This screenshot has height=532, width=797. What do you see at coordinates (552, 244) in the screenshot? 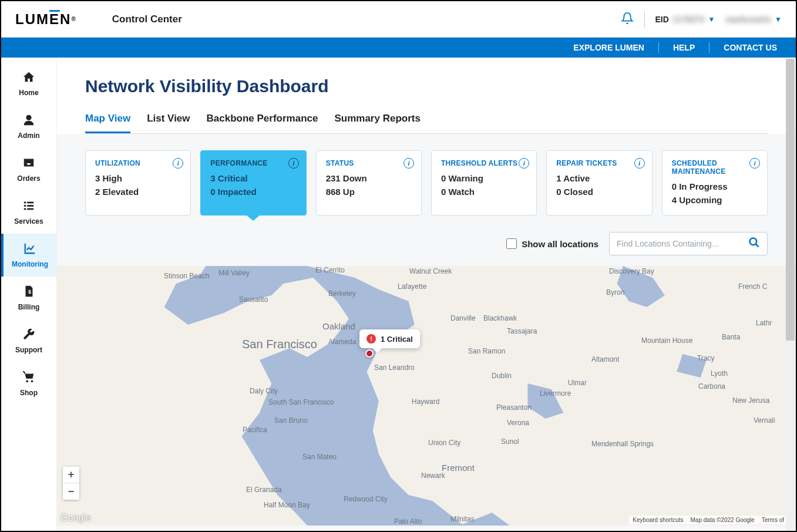
I see `show-all-locations-checkbox: Show all locations` at bounding box center [552, 244].